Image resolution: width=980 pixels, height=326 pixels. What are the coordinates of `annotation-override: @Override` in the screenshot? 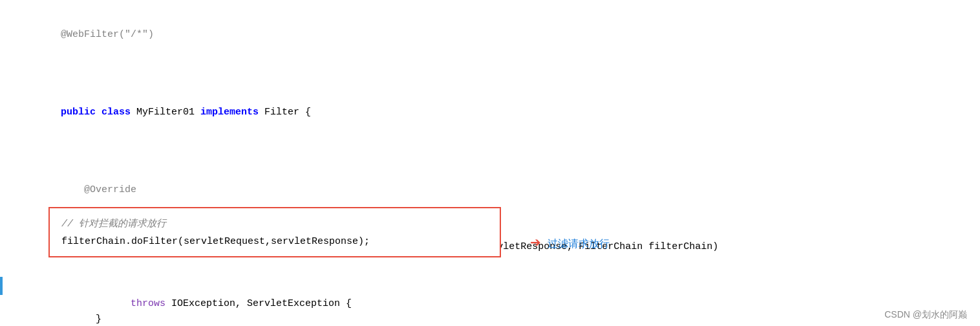 It's located at (98, 190).